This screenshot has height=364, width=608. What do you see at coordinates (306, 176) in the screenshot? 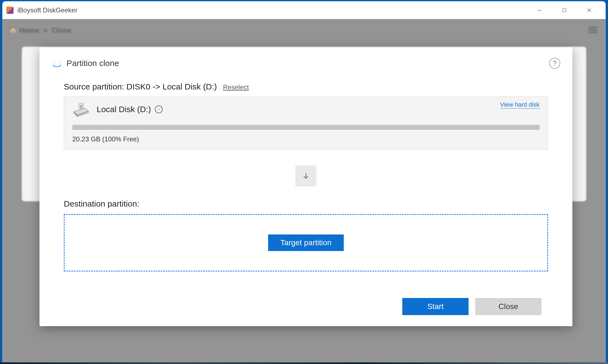
I see `down-arrow-icon` at bounding box center [306, 176].